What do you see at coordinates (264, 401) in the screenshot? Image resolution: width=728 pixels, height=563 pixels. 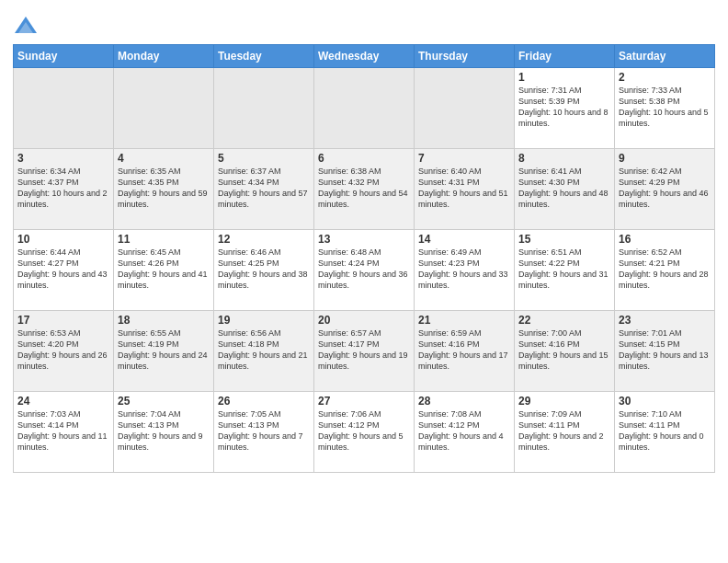 I see `day-number: 26` at bounding box center [264, 401].